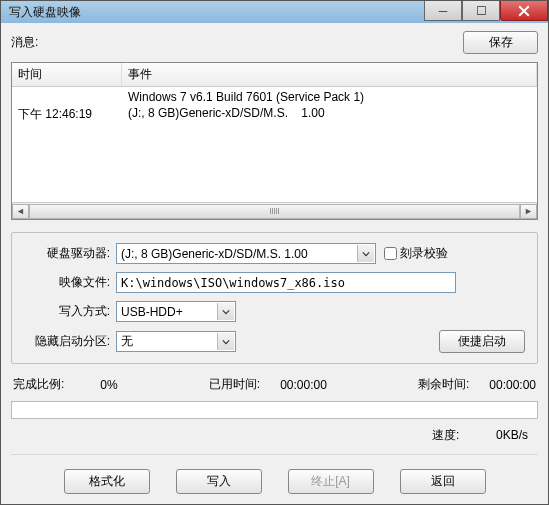 The height and width of the screenshot is (505, 549). I want to click on progress-bar, so click(274, 410).